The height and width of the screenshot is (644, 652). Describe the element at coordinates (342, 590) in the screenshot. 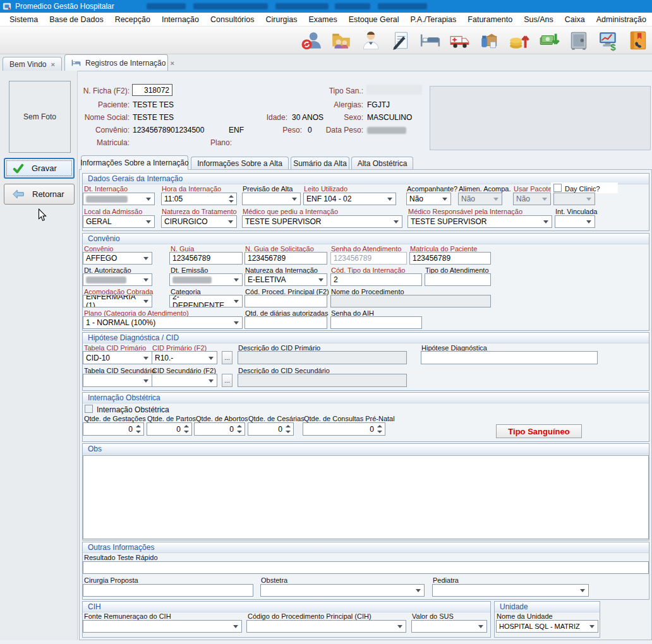

I see `obstetra-combo` at that location.